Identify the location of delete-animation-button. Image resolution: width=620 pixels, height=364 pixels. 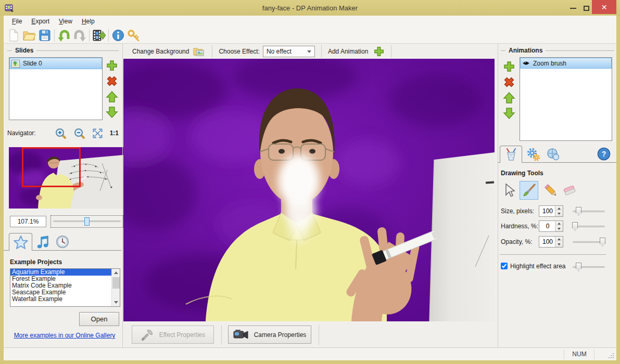
(509, 82).